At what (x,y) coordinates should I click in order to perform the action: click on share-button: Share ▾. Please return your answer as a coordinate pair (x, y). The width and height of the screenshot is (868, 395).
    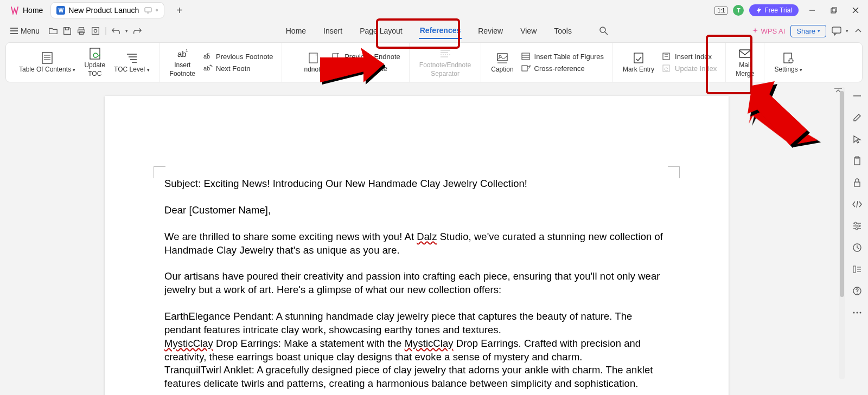
    Looking at the image, I should click on (808, 31).